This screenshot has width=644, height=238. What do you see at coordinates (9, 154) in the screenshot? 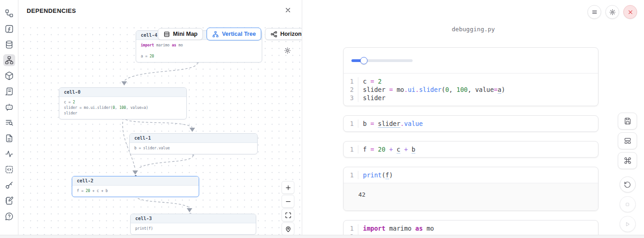
I see `sidebar-item-tracing` at bounding box center [9, 154].